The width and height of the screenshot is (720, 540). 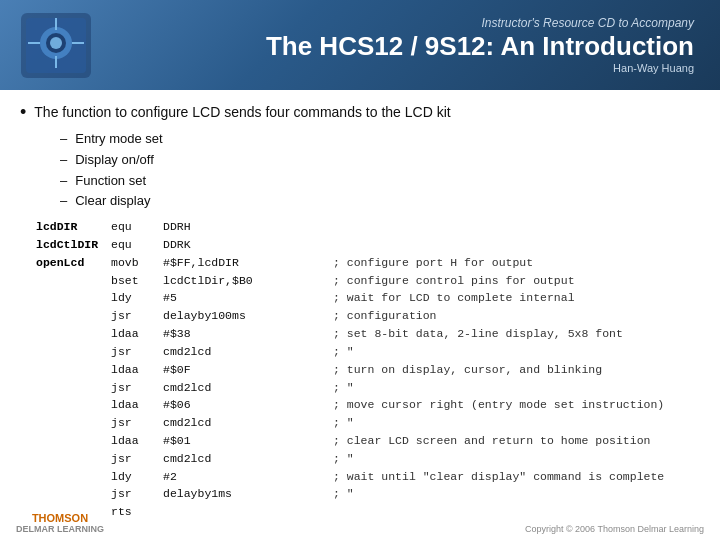 I want to click on code-line: ldaa#$06; move cursor right (entry mode …, so click(x=368, y=405).